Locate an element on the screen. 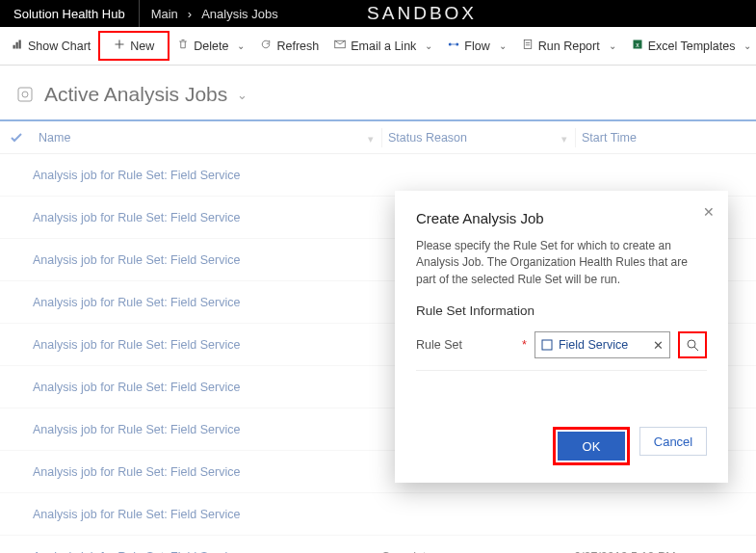 This screenshot has height=553, width=756. clear-icon: ✕ is located at coordinates (659, 345).